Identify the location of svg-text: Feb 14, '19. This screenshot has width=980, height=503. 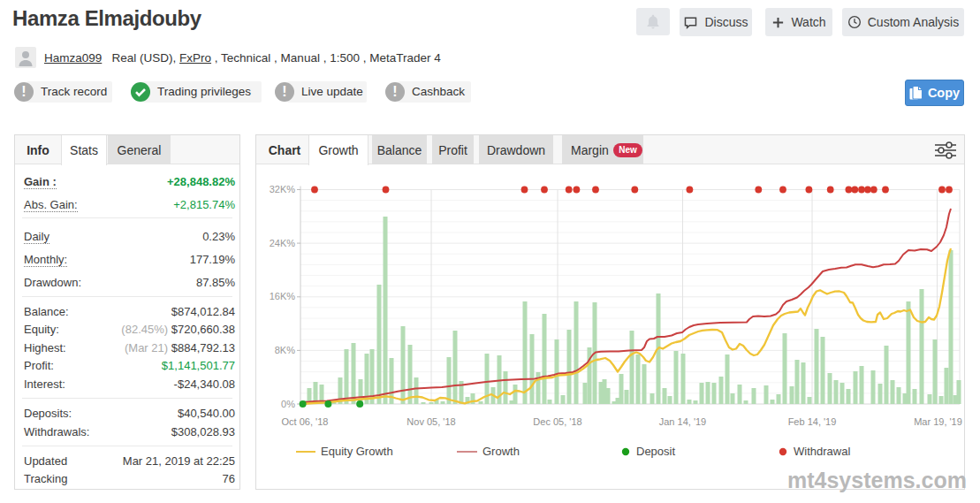
(813, 422).